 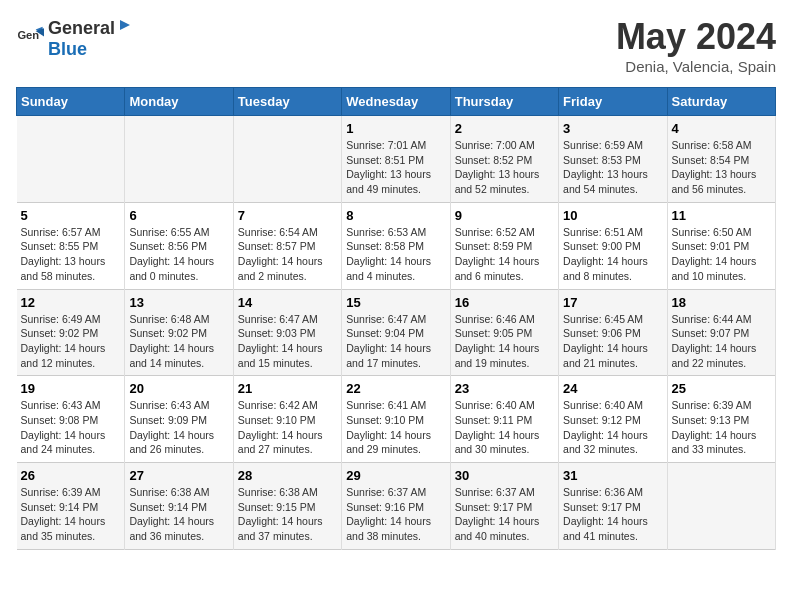 What do you see at coordinates (71, 506) in the screenshot?
I see `calendar-cell: 26Sunrise: 6:39 AM Sunset: 9:14 PM Dayli…` at bounding box center [71, 506].